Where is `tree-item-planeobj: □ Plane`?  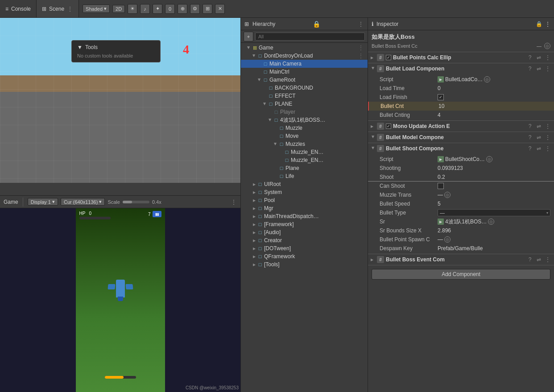 tree-item-planeobj: □ Plane is located at coordinates (304, 168).